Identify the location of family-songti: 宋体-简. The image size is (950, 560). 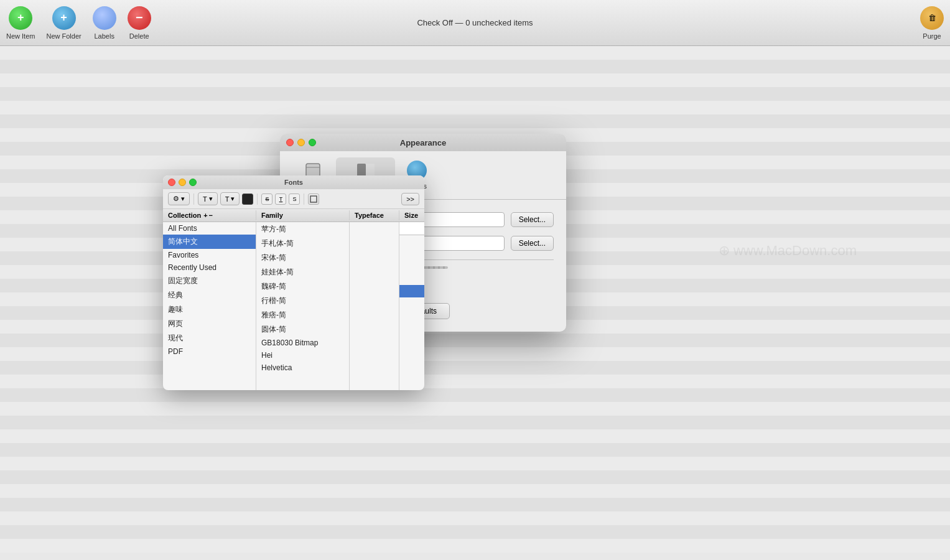
(302, 258).